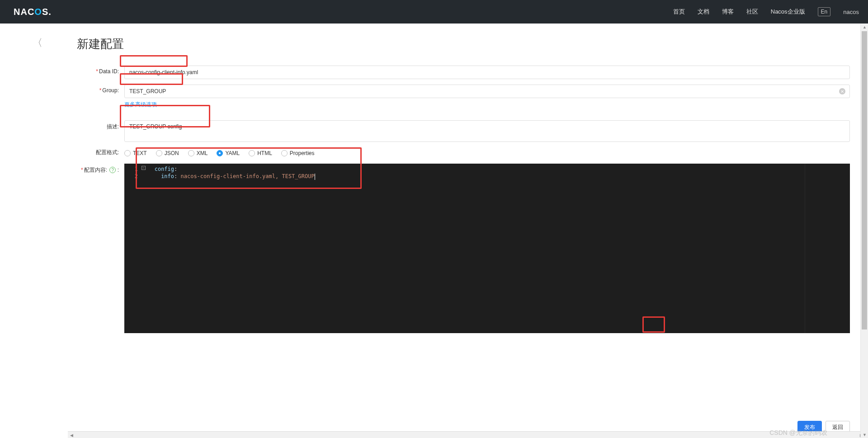  I want to click on format-radio-html: HTML, so click(260, 153).